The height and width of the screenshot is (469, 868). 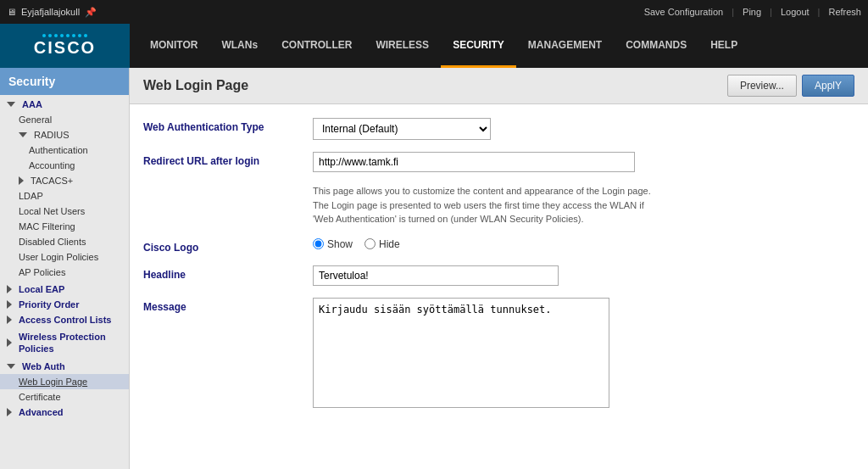 I want to click on cisco-logo-hide-radio, so click(x=370, y=244).